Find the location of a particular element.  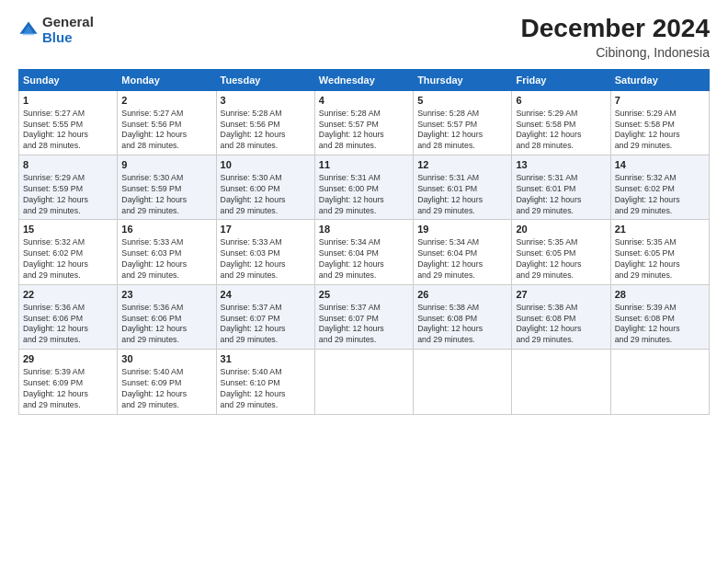

cell-day-number: 16 is located at coordinates (166, 230).